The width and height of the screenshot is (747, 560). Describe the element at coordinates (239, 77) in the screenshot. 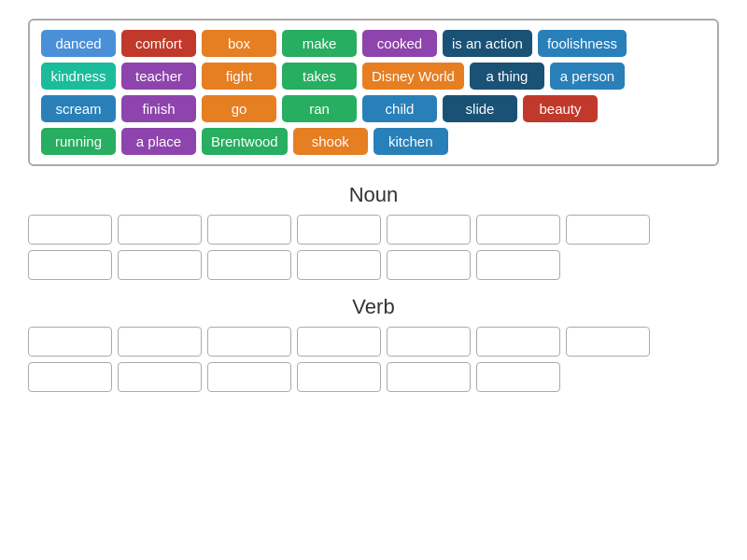

I see `word-tile-1-2: fight` at that location.